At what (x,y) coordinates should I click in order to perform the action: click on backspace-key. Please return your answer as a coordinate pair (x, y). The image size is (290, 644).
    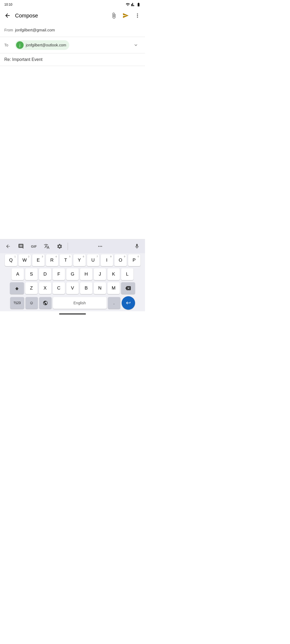
    Looking at the image, I should click on (128, 288).